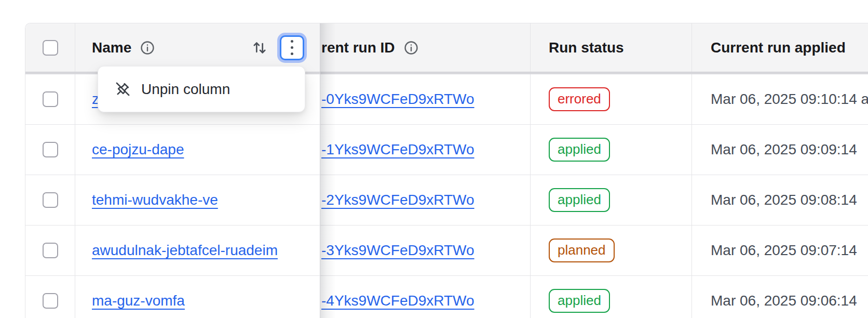 The image size is (868, 318). Describe the element at coordinates (587, 48) in the screenshot. I see `run-status-column-label: Run status` at that location.